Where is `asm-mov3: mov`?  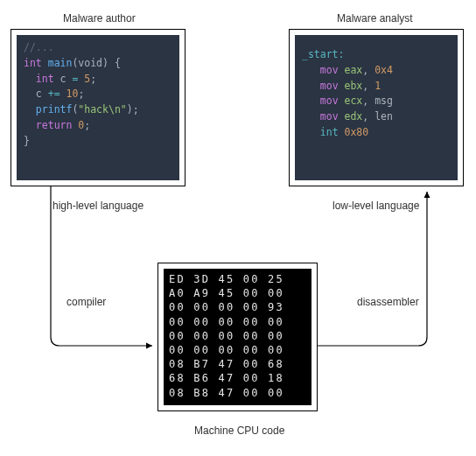
asm-mov3: mov is located at coordinates (329, 101).